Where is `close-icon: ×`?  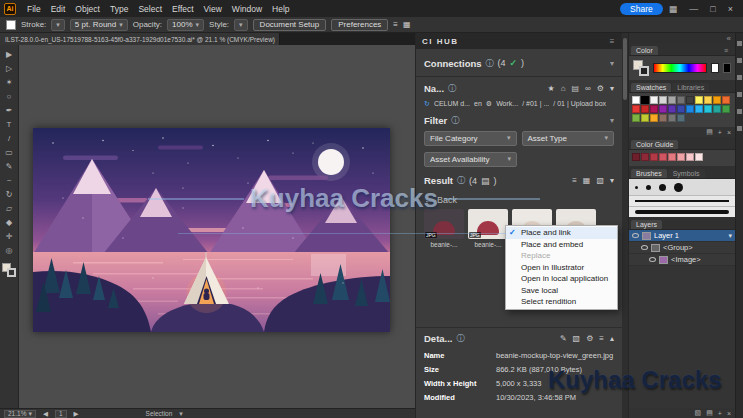
close-icon: × is located at coordinates (730, 9).